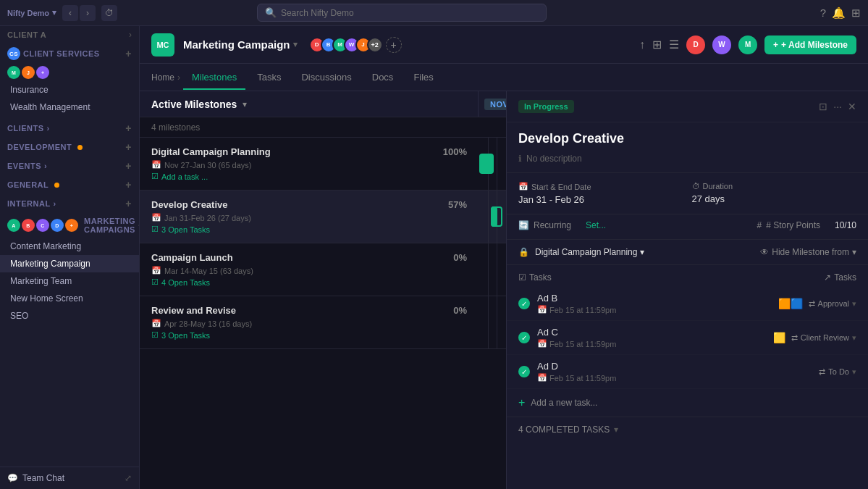 This screenshot has width=868, height=489. I want to click on sidebar-item-content-marketing: Content Marketing, so click(69, 246).